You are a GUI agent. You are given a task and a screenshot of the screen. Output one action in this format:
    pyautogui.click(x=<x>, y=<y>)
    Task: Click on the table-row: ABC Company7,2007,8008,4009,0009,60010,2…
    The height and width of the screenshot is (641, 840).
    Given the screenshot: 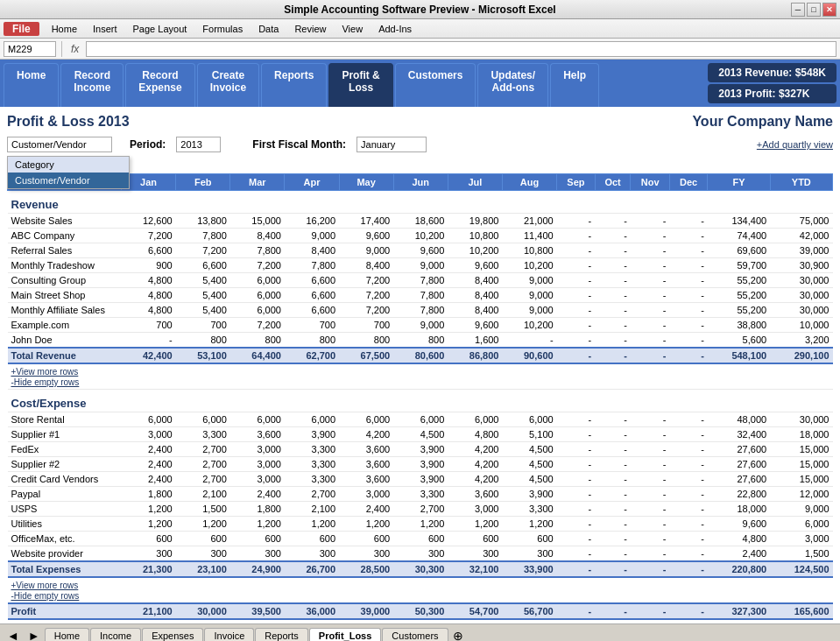 What is the action you would take?
    pyautogui.click(x=420, y=236)
    